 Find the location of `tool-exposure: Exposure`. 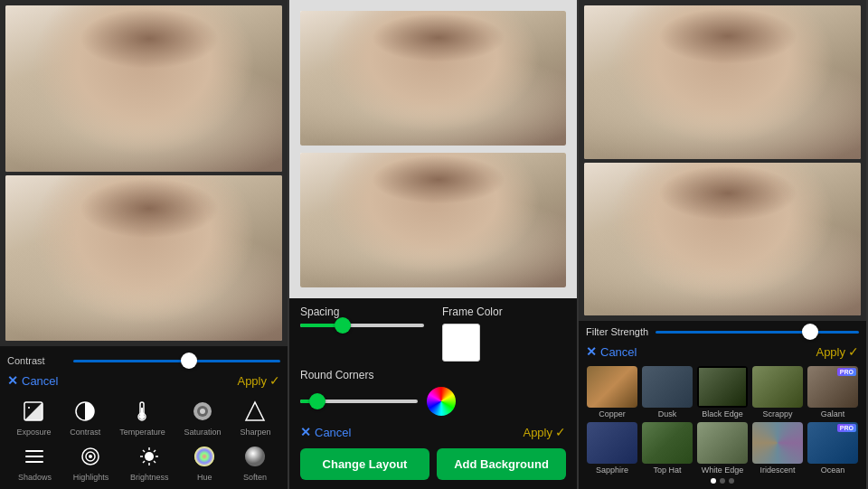

tool-exposure: Exposure is located at coordinates (33, 417).